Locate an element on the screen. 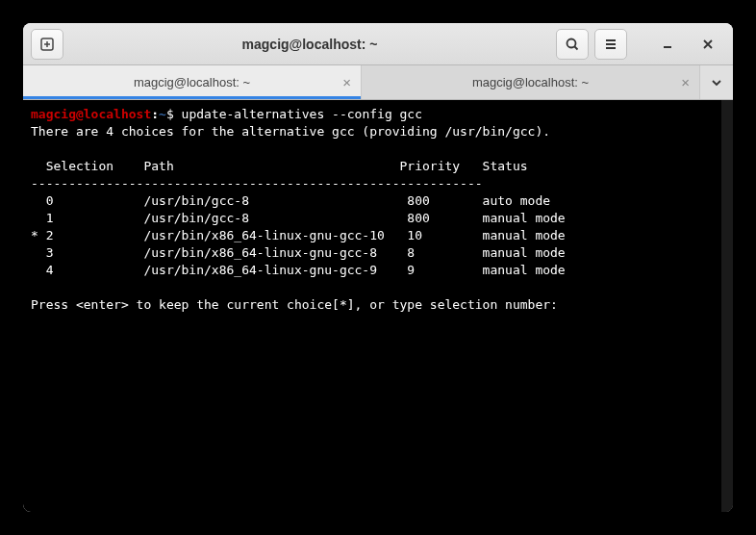 This screenshot has width=756, height=535. search-icon is located at coordinates (572, 44).